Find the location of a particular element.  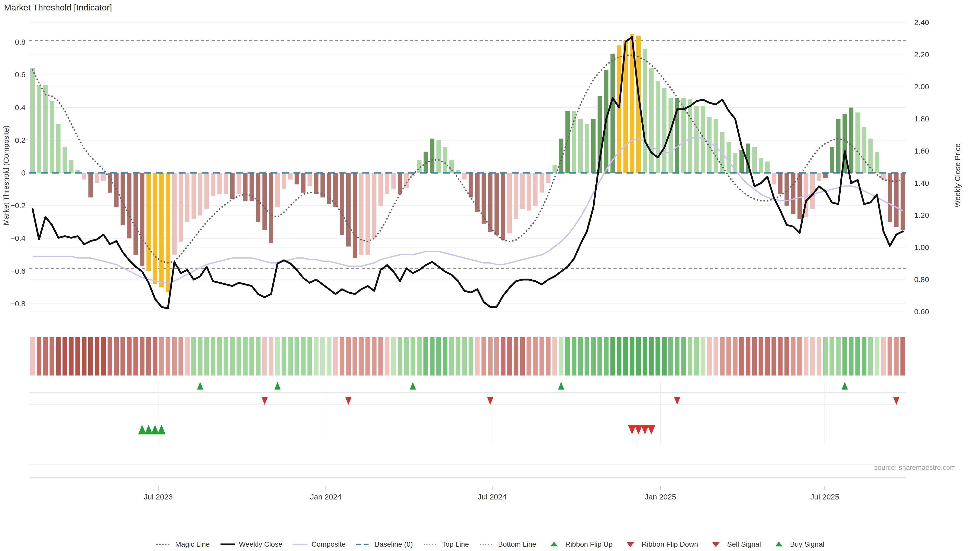

left-axis-tick: −0.2 is located at coordinates (18, 205).